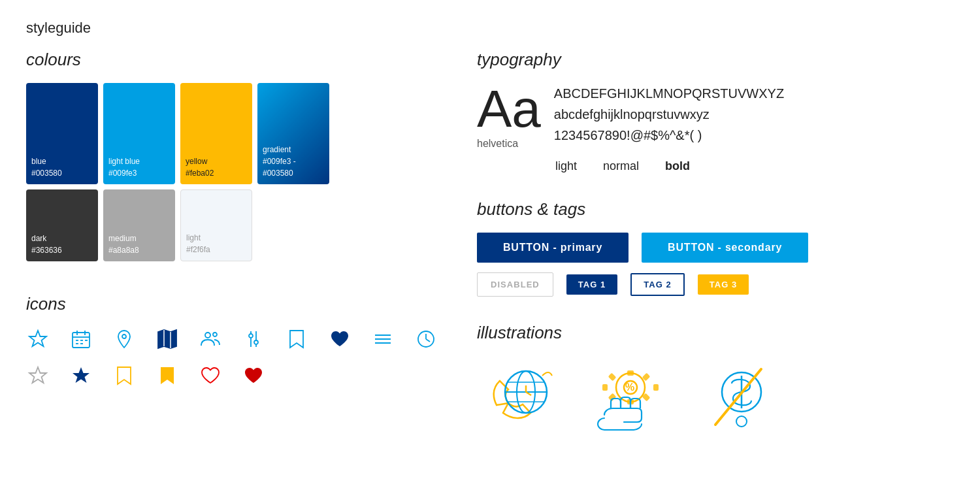  I want to click on button-primary: BUTTON - primary, so click(553, 248).